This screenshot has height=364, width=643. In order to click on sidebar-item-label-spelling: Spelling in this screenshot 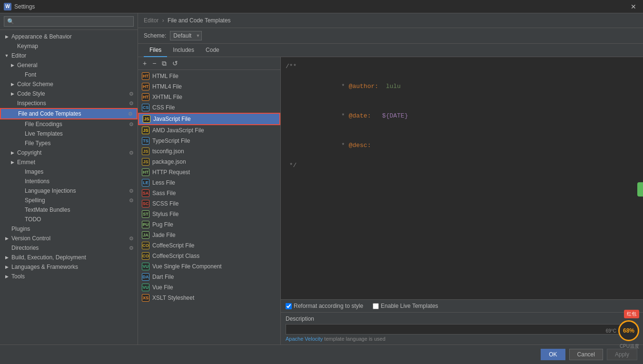, I will do `click(35, 200)`.